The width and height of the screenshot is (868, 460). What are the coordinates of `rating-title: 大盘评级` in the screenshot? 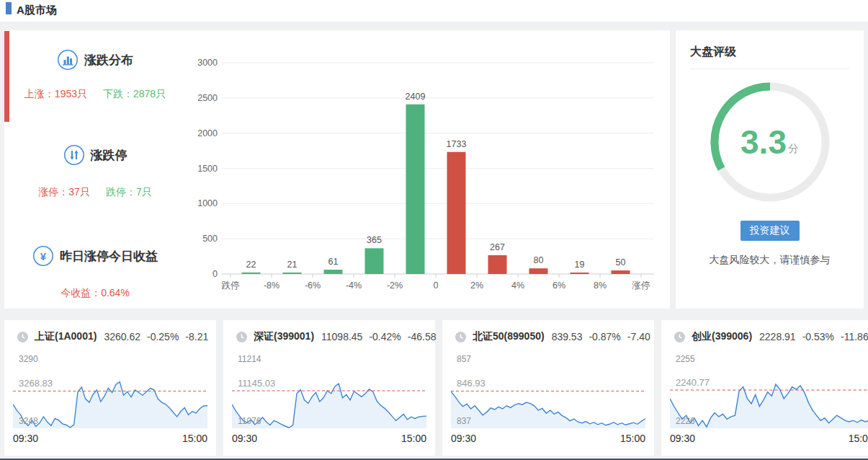 It's located at (769, 52).